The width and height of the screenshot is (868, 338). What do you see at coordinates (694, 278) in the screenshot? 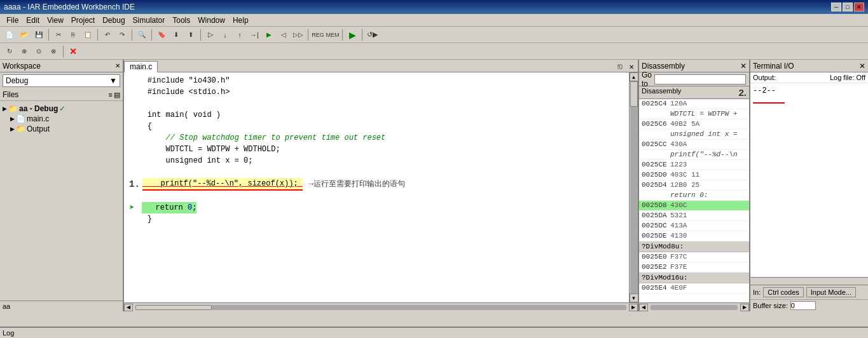
I see `dis-section-divmod16u: ?DivMod16u:` at bounding box center [694, 278].